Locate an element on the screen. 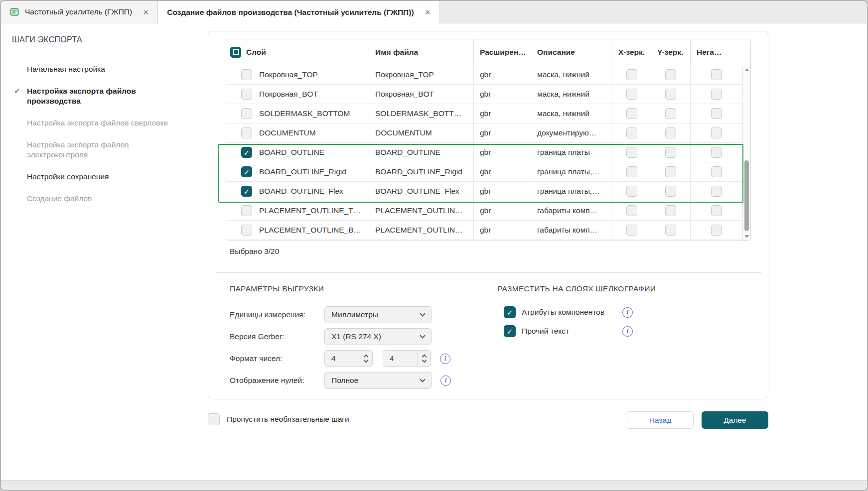  units-select: Миллиметры is located at coordinates (378, 315).